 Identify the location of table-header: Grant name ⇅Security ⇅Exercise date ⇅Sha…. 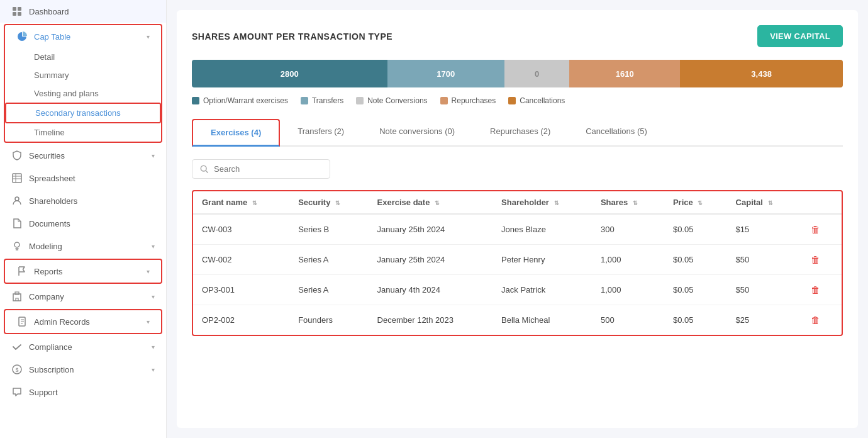
(517, 203).